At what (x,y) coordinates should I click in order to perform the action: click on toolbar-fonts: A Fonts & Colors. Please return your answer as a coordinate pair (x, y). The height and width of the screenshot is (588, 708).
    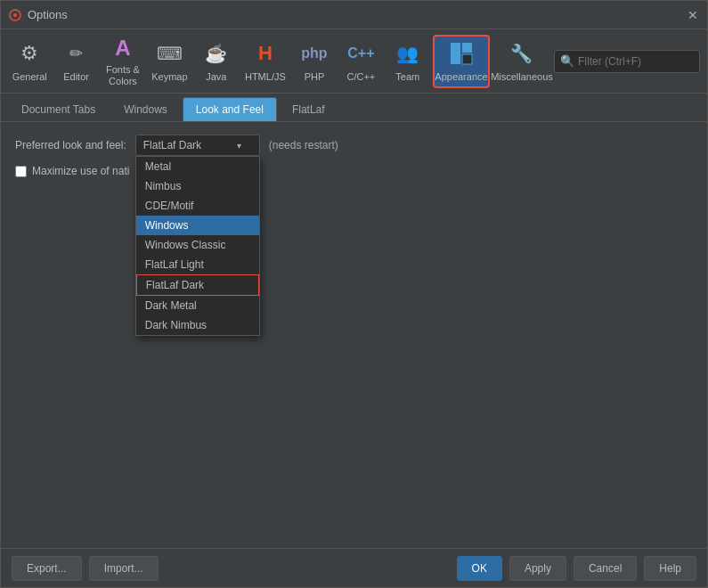
    Looking at the image, I should click on (123, 61).